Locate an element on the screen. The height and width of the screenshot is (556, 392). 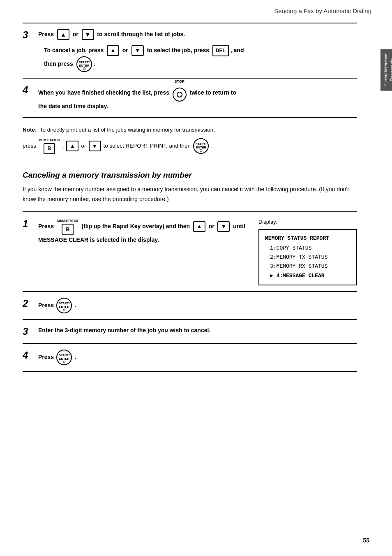
step-b2-row: 2 Press START/ENTER . is located at coordinates (190, 306).